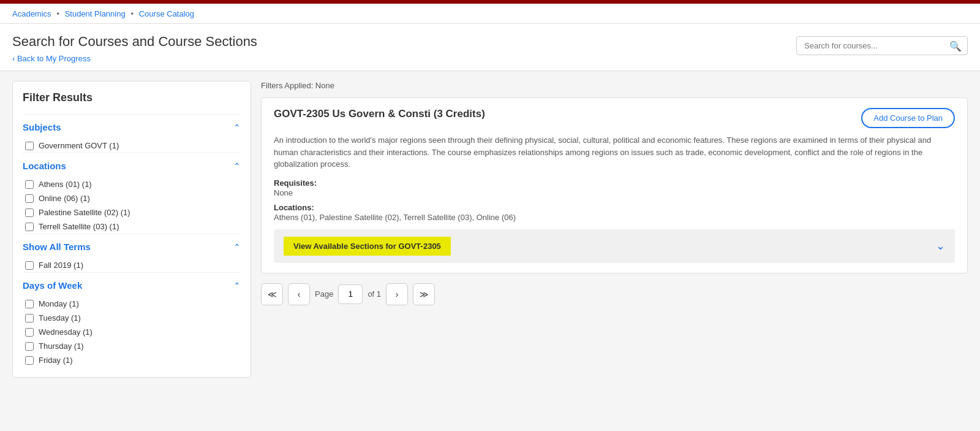 This screenshot has height=431, width=980. What do you see at coordinates (237, 247) in the screenshot?
I see `terms-chevron-icon: ⌃` at bounding box center [237, 247].